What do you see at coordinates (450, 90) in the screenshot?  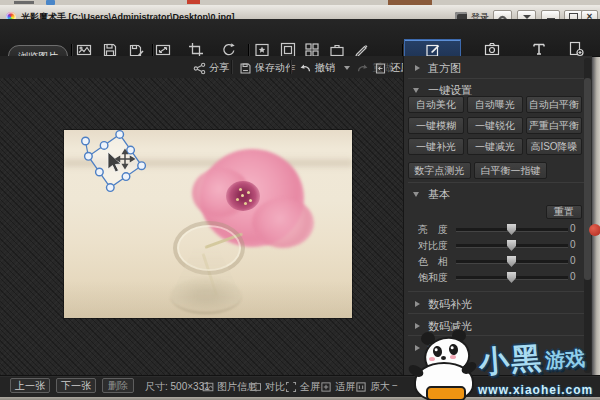 I see `section-onekey-label: 一键设置` at bounding box center [450, 90].